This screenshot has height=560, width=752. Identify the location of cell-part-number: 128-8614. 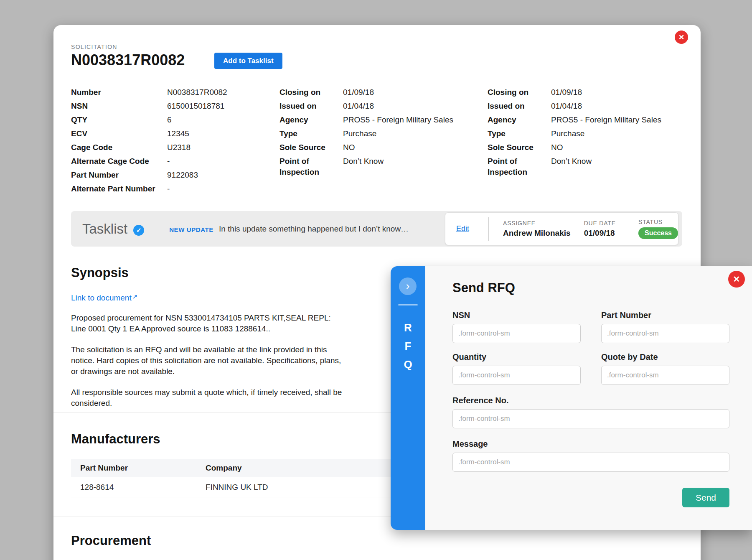
(132, 487).